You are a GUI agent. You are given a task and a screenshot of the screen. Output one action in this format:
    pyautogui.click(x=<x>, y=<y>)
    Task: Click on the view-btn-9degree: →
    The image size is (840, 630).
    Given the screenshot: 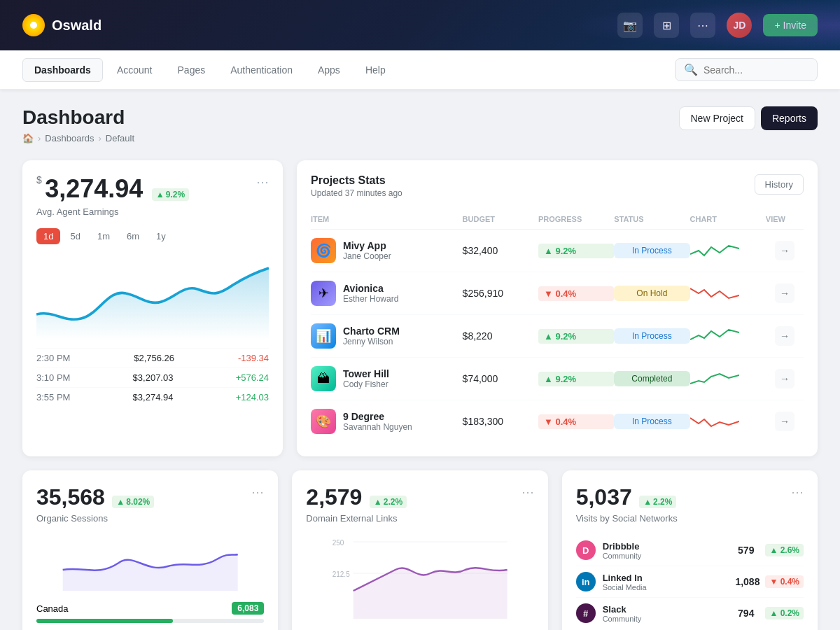 What is the action you would take?
    pyautogui.click(x=785, y=421)
    